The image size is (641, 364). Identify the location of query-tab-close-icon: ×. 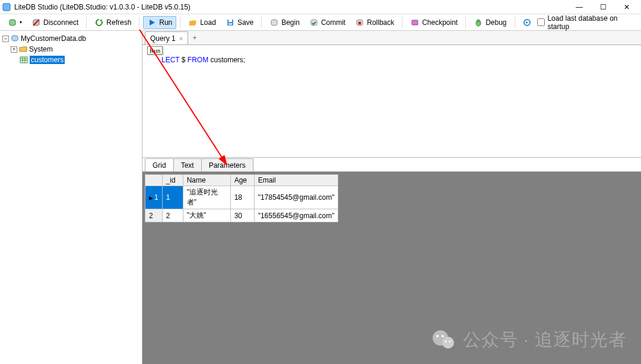
(181, 39).